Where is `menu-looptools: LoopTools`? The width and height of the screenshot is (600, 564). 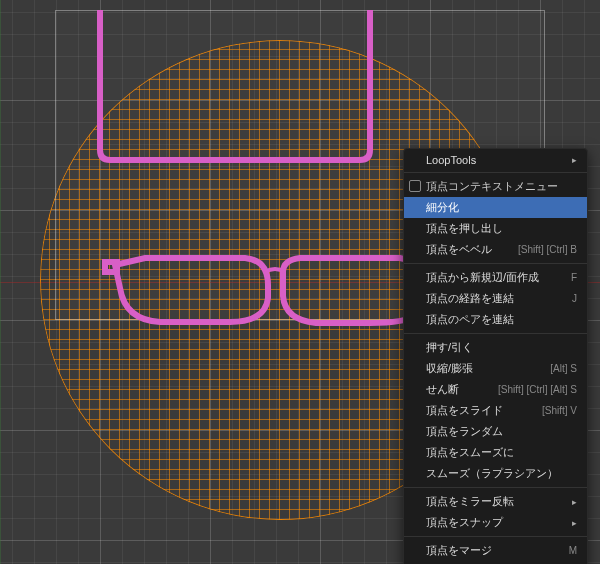 menu-looptools: LoopTools is located at coordinates (496, 160).